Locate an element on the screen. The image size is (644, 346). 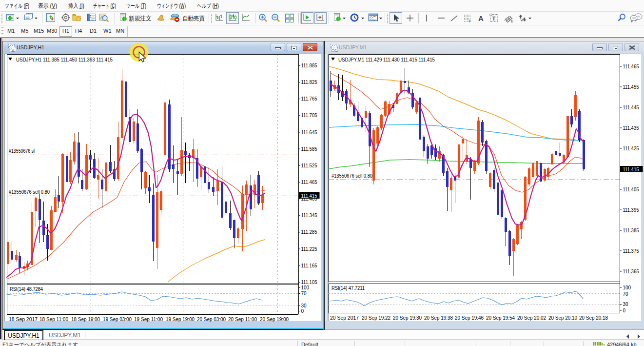
svg-text: 42946/64 kb is located at coordinates (622, 344).